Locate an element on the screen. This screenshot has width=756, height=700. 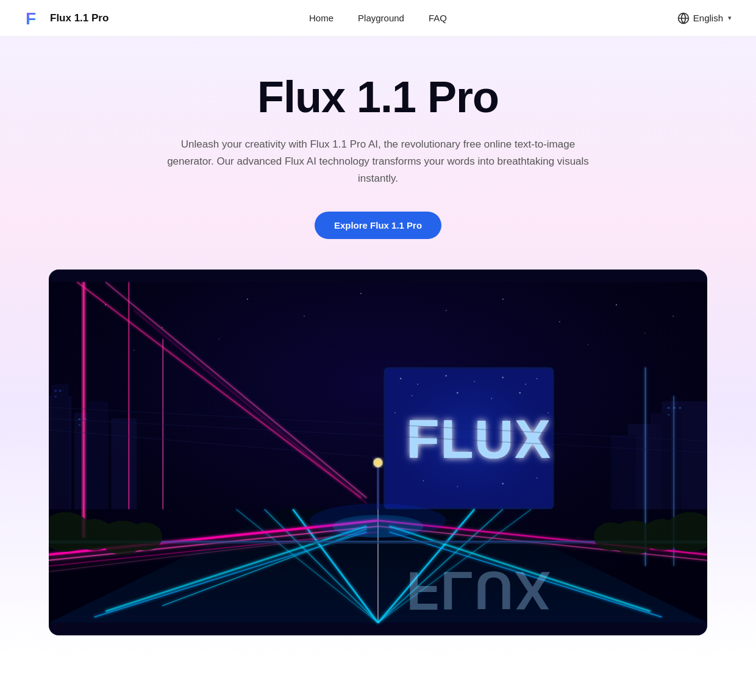
navbar: F Flux 1.1 Pro Home Playground FAQ Engli… is located at coordinates (378, 18).